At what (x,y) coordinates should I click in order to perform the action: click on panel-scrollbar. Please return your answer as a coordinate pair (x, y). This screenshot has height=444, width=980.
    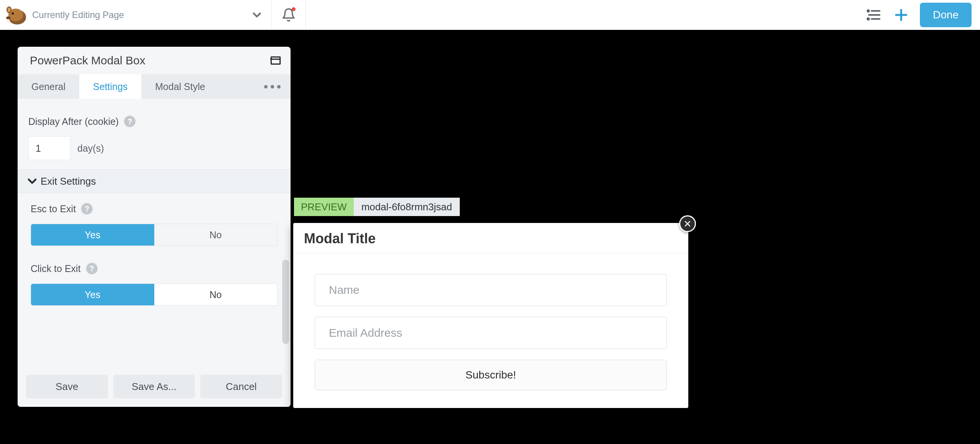
    Looking at the image, I should click on (286, 302).